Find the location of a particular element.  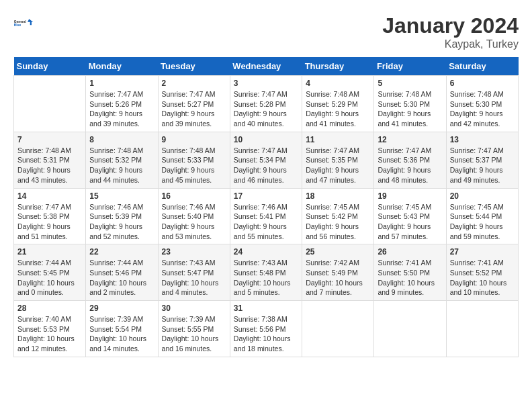

day-info: Sunrise: 7:47 AMSunset: 5:37 PMDaylight:… is located at coordinates (482, 165).